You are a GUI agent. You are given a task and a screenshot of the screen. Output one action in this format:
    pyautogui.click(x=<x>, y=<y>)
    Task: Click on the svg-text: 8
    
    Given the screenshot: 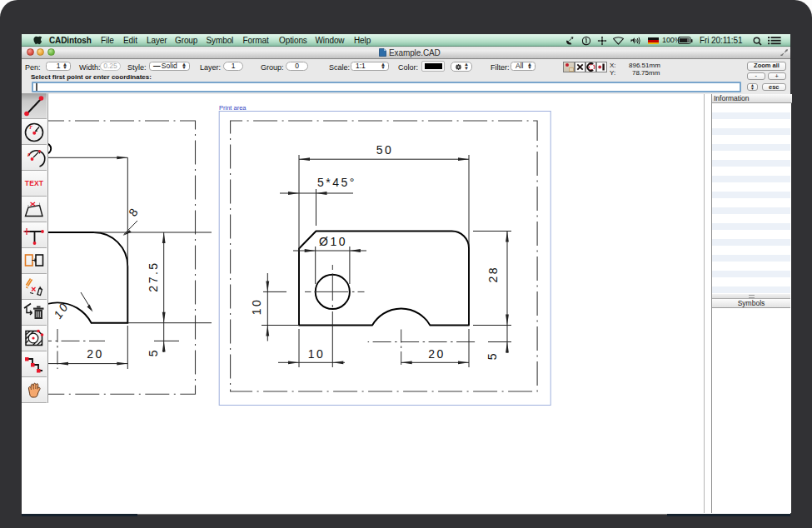 What is the action you would take?
    pyautogui.click(x=133, y=212)
    